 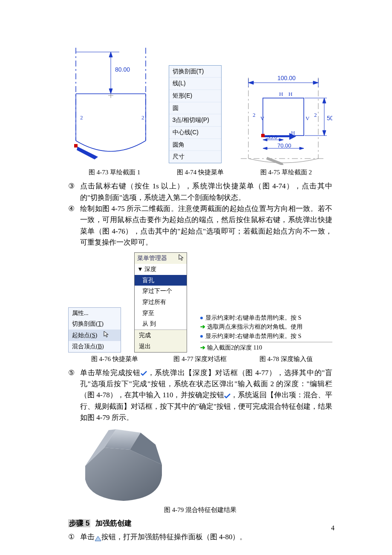 I want to click on figure-4-76: 属性... 切换剖面(T) 起始点(S) 混合顶点(B), so click(x=95, y=330).